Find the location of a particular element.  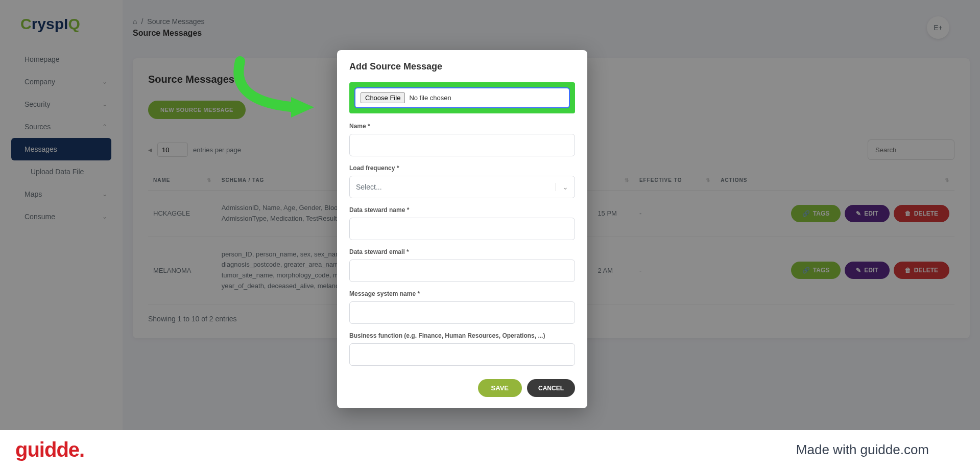

file-input-highlight: Choose File No file chosen is located at coordinates (462, 98).